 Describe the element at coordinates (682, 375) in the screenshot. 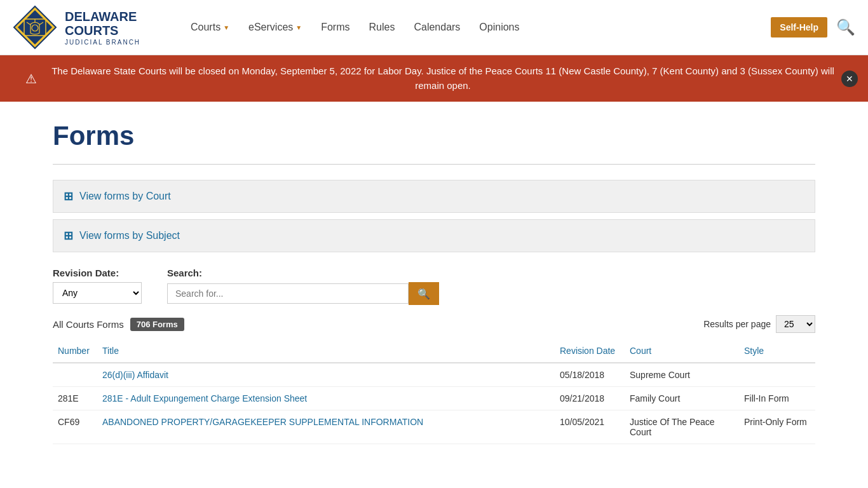

I see `cell-court: Supreme Court` at that location.